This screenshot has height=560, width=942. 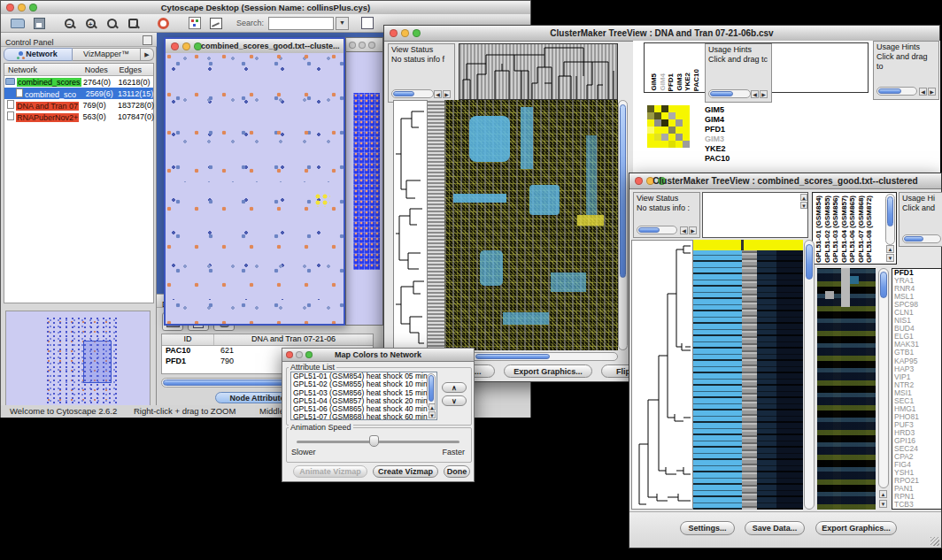 I want to click on tv1-column-labels: GIM5GIM4PFD1GIM3YKE2PAC10, so click(x=675, y=80).